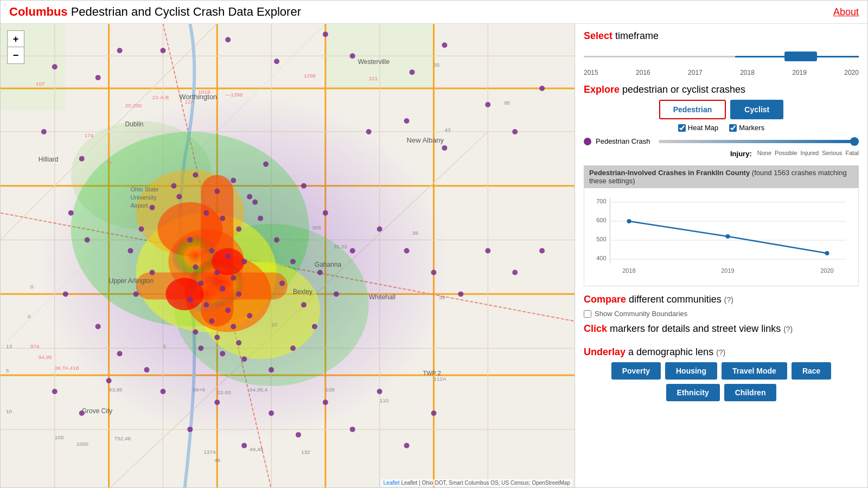 This screenshot has height=488, width=868. I want to click on underlay-title-red: Underlay, so click(604, 352).